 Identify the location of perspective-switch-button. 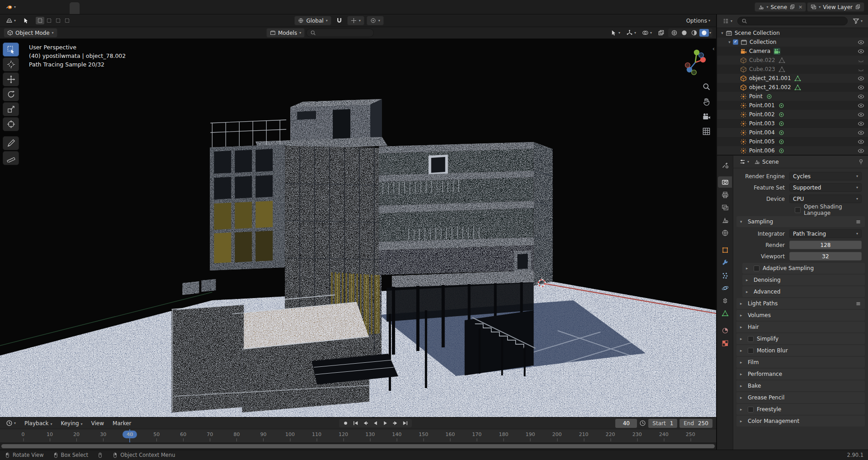
(706, 132).